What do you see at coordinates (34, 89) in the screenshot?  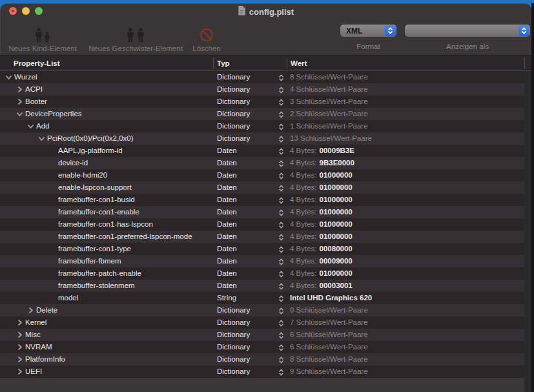 I see `row-key-label: ACPI` at bounding box center [34, 89].